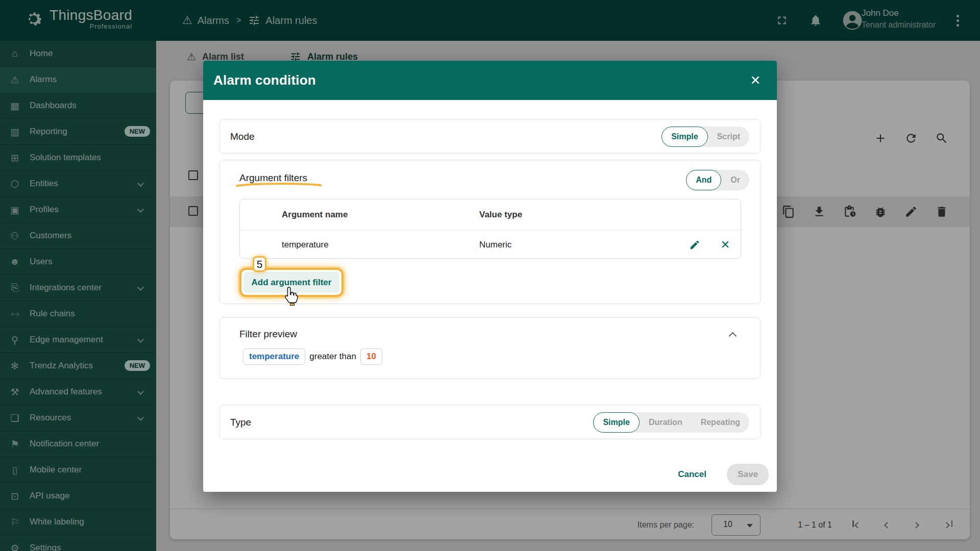 This screenshot has width=980, height=551. What do you see at coordinates (490, 81) in the screenshot?
I see `dialog-header: Alarm condition ✕` at bounding box center [490, 81].